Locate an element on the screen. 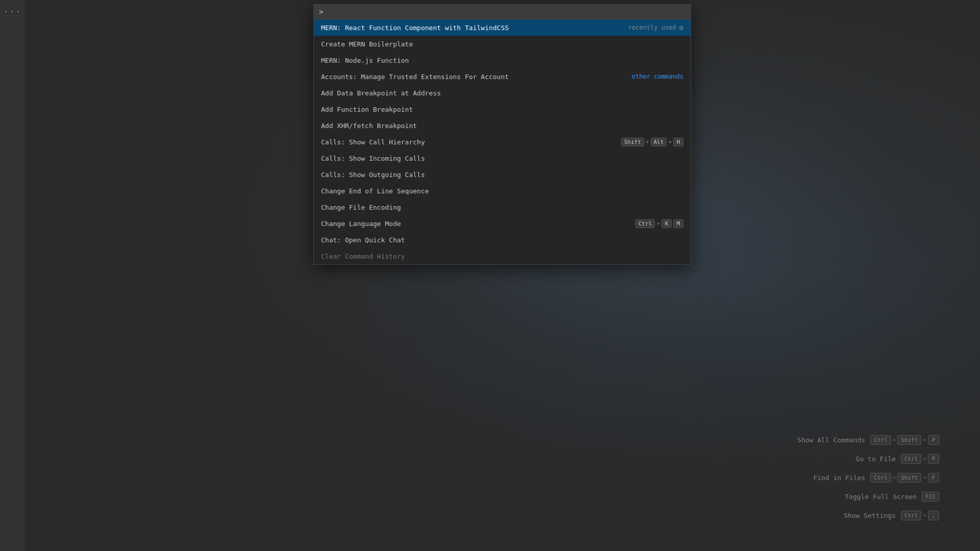 This screenshot has height=551, width=980. key: Alt is located at coordinates (659, 142).